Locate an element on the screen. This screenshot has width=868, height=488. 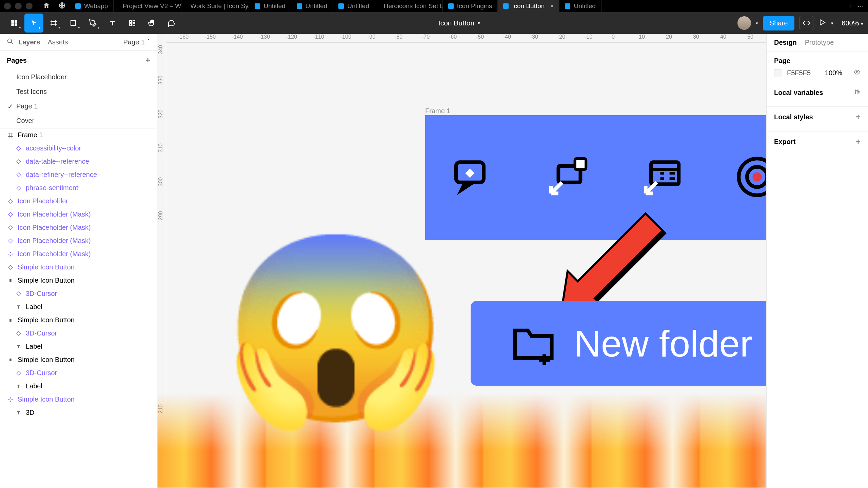
hand-tool is located at coordinates (152, 23).